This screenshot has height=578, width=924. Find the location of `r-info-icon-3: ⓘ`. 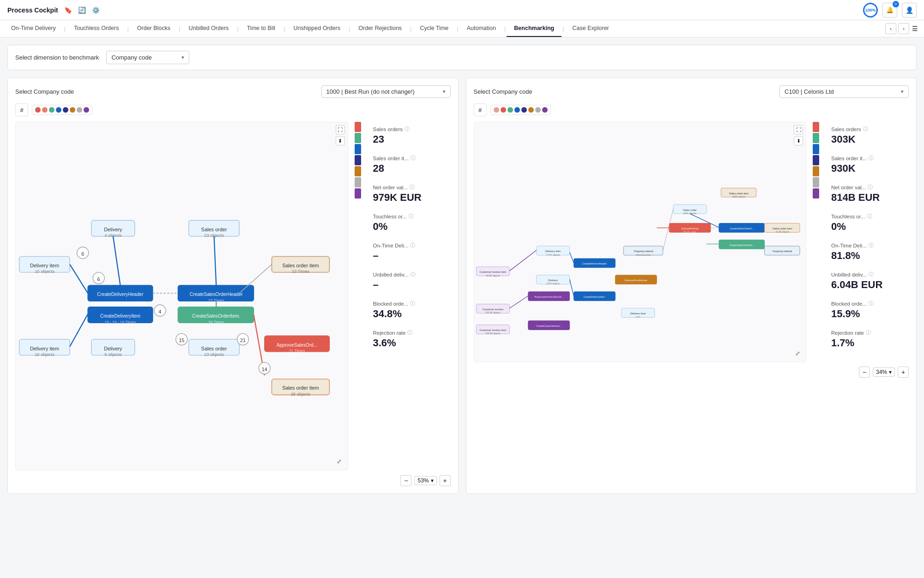

r-info-icon-3: ⓘ is located at coordinates (870, 187).